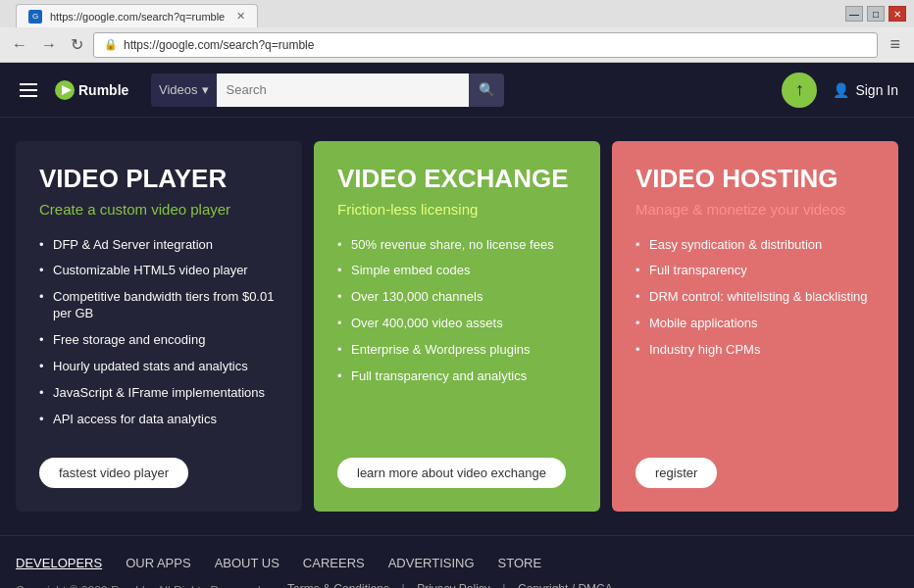 Image resolution: width=914 pixels, height=588 pixels. What do you see at coordinates (159, 245) in the screenshot?
I see `feature-item: DFP & Ad Server integration` at bounding box center [159, 245].